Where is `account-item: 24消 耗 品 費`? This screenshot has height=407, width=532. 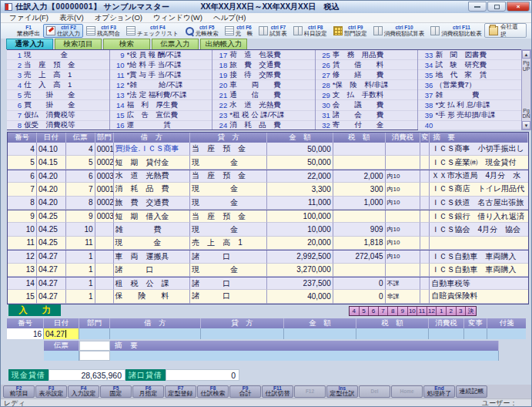 account-item: 24消 耗 品 費 is located at coordinates (263, 126).